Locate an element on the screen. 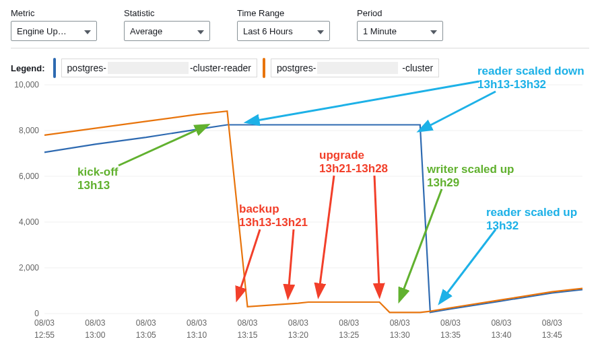 The image size is (600, 364). annotation-upgrade: upgrade 13h21-13h28 is located at coordinates (354, 161).